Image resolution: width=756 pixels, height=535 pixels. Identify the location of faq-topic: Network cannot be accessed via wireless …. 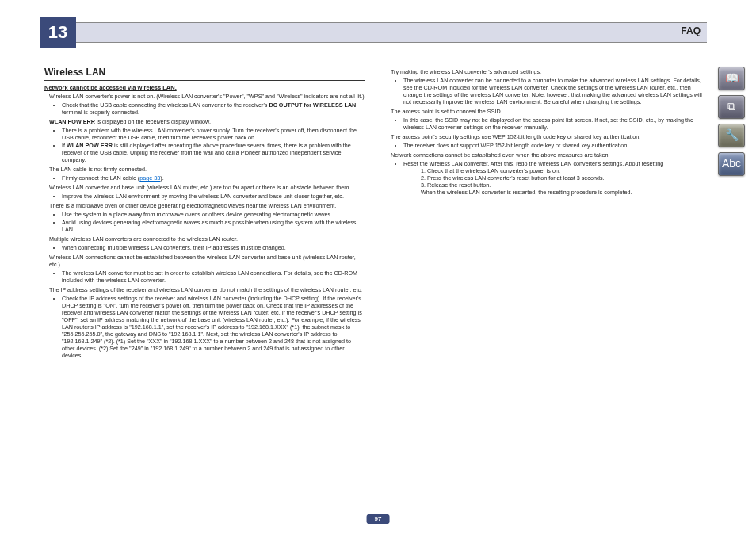
(204, 87).